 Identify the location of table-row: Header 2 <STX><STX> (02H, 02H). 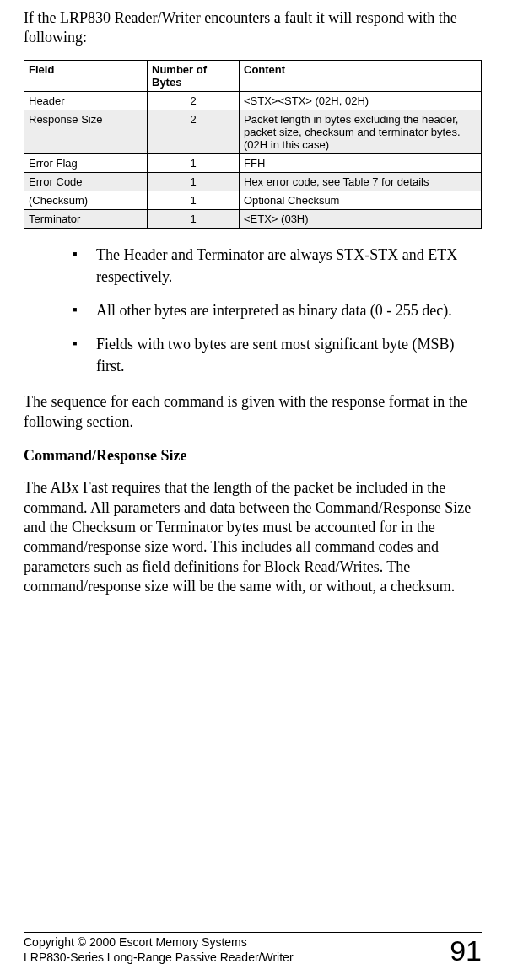
(253, 101).